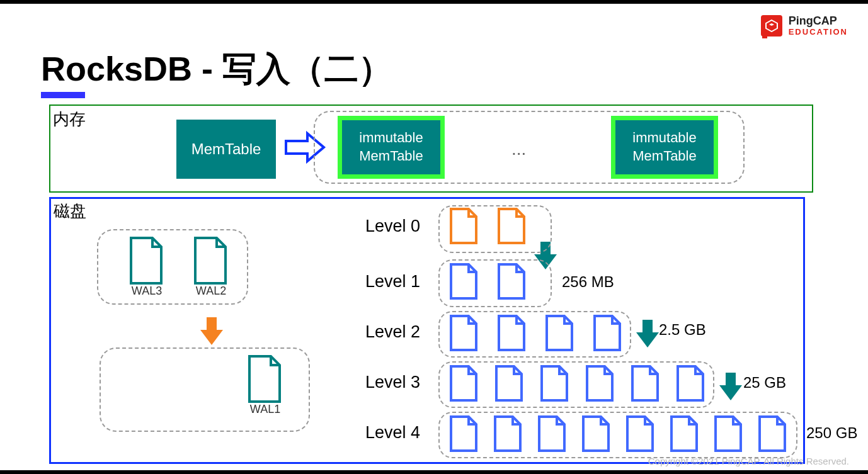  Describe the element at coordinates (212, 332) in the screenshot. I see `arrow-down-orange-icon` at that location.